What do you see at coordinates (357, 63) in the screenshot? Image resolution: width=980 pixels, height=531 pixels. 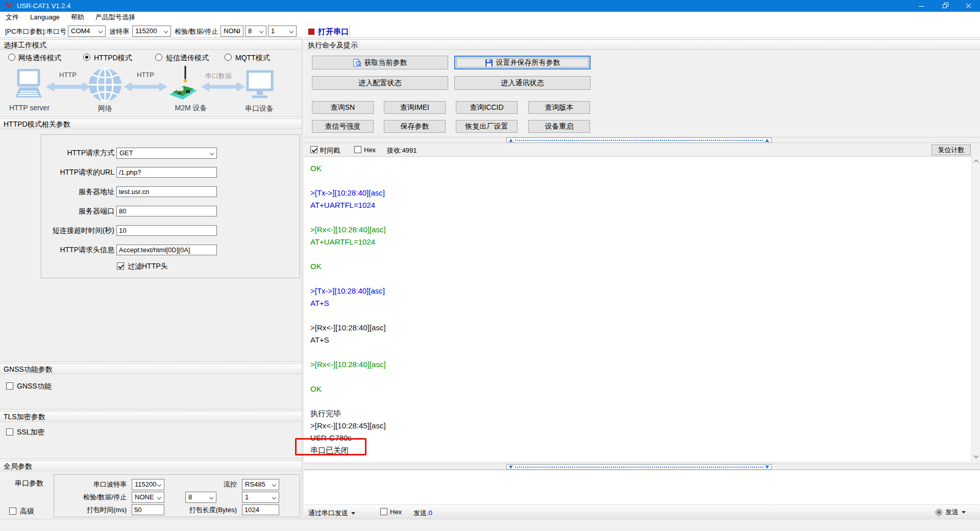 I see `search-doc-icon` at bounding box center [357, 63].